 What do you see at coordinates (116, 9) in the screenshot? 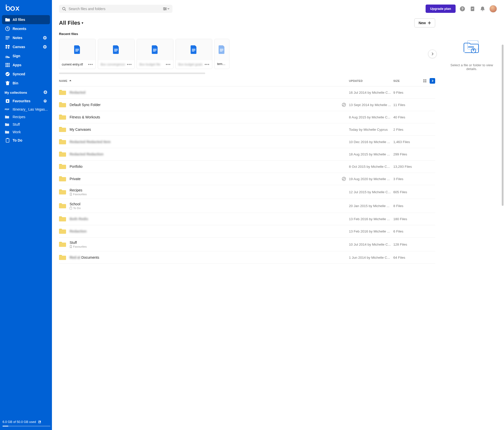
I see `search-box` at bounding box center [116, 9].